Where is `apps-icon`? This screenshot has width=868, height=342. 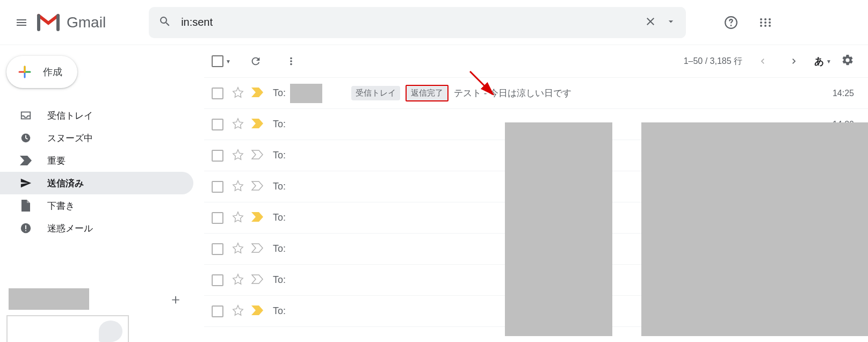
apps-icon is located at coordinates (765, 23).